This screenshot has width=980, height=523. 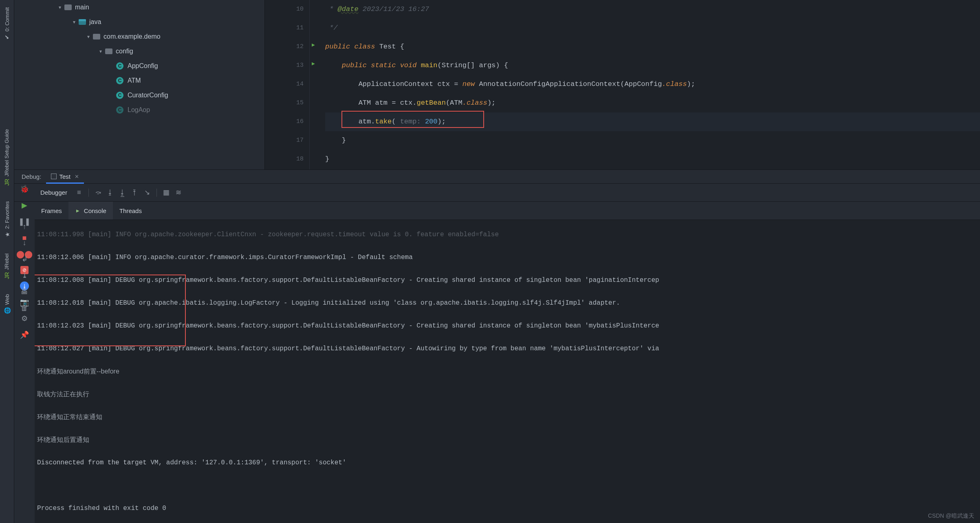 What do you see at coordinates (79, 193) in the screenshot?
I see `layout-icon: ≡` at bounding box center [79, 193].